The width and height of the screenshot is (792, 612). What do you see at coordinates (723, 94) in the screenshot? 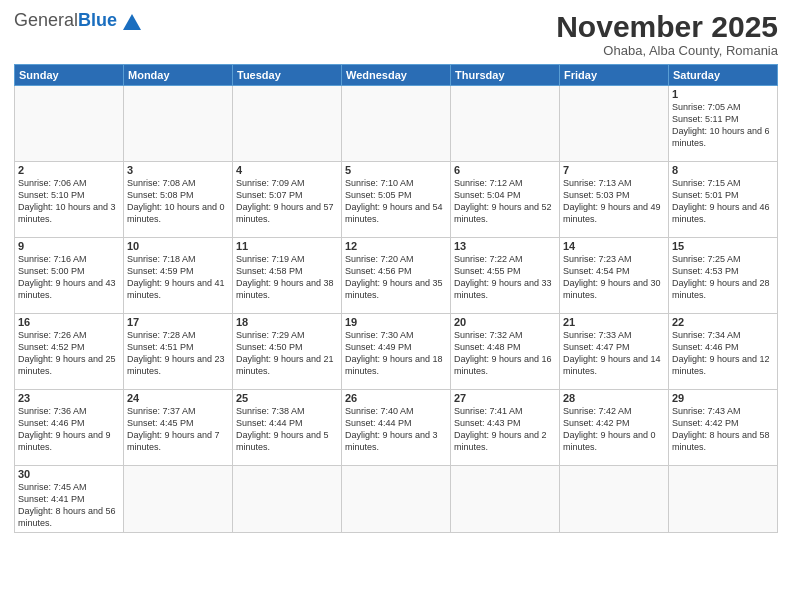
I see `day-number: 1` at bounding box center [723, 94].